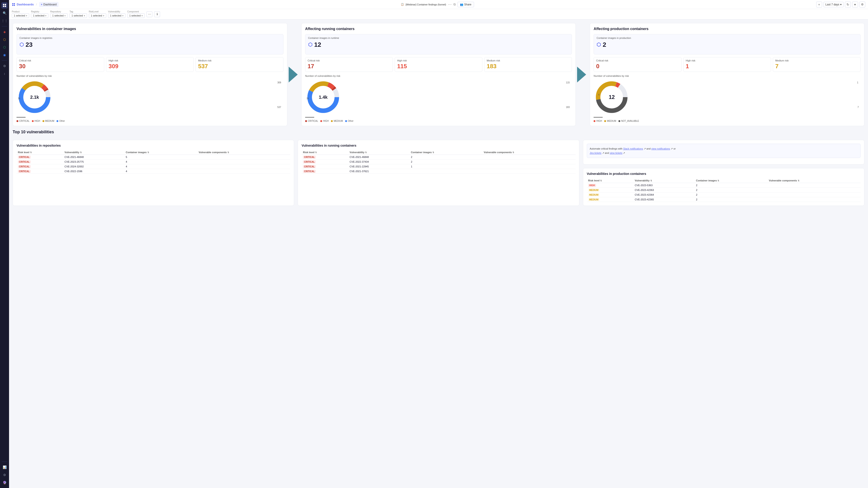 This screenshot has width=868, height=488. I want to click on col-vulnerable-components-p: Vulnerable components ⇅, so click(814, 181).